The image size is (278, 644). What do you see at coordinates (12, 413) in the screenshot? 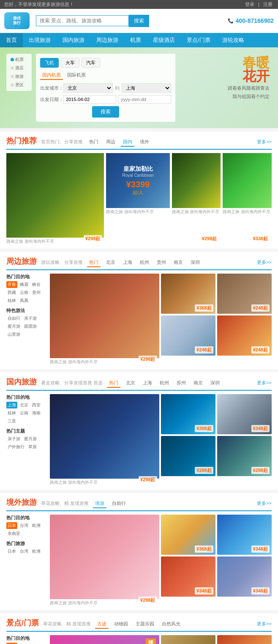
I see `dtag-guilin: 桂林` at bounding box center [12, 413].